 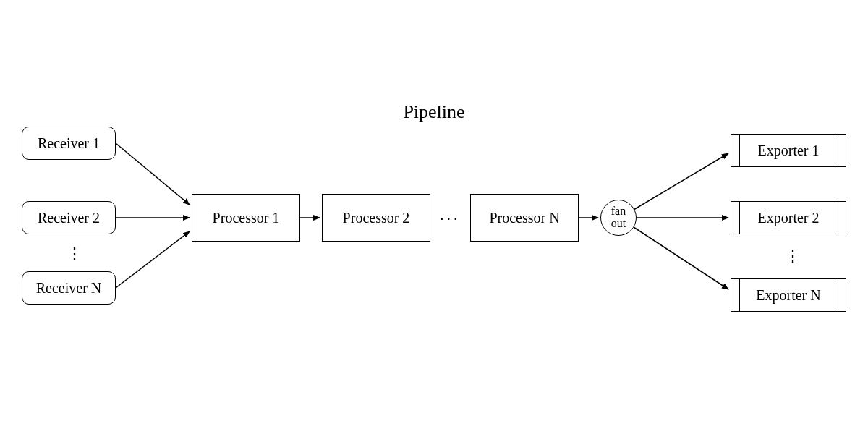 I want to click on arrow-fanout-exportern, so click(x=681, y=258).